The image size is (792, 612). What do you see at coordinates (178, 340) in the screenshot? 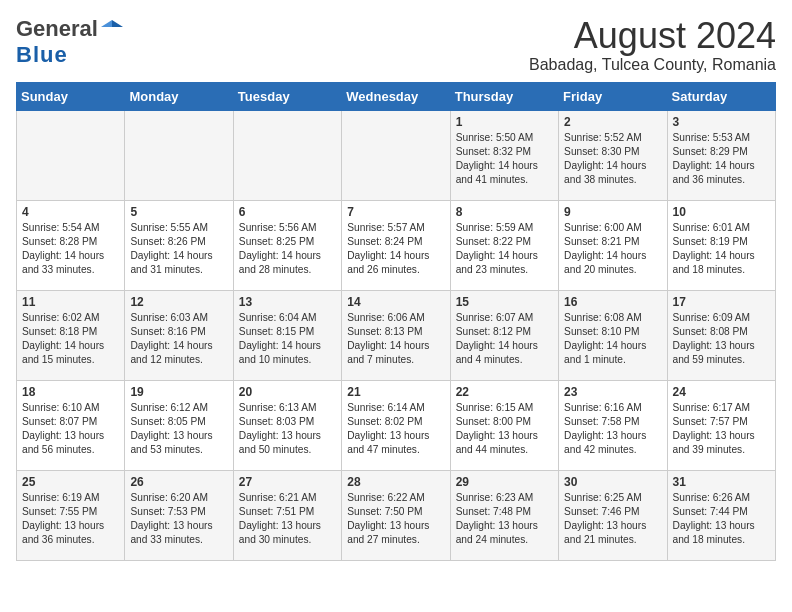
I see `cell-content: Sunrise: 6:03 AM Sunset: 8:16 PM Dayligh…` at bounding box center [178, 340].